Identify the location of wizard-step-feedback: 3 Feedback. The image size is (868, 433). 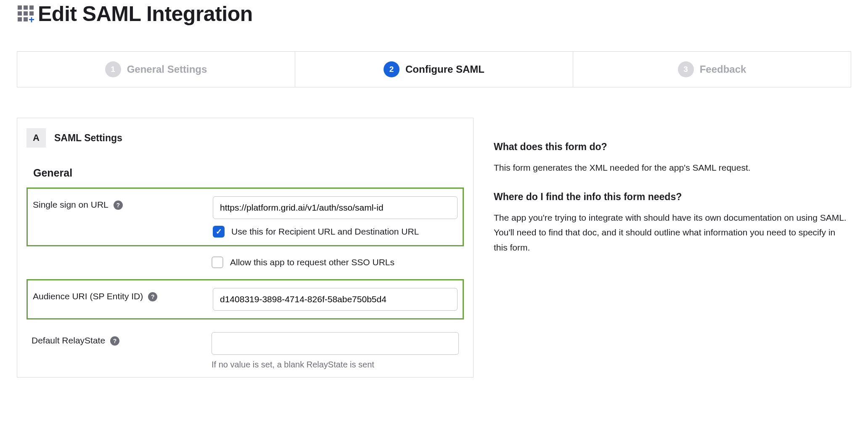
(712, 69).